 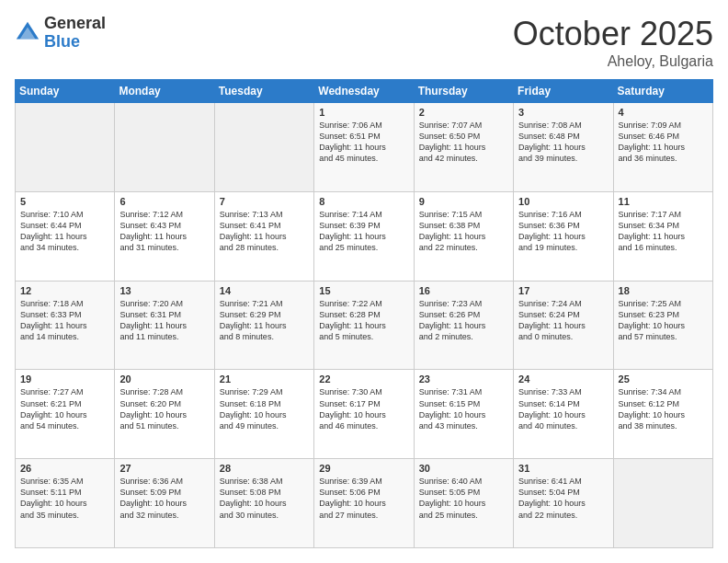 I want to click on calendar-cell: 25Sunrise: 7:34 AMSunset: 6:12 PMDayligh…, so click(x=663, y=414).